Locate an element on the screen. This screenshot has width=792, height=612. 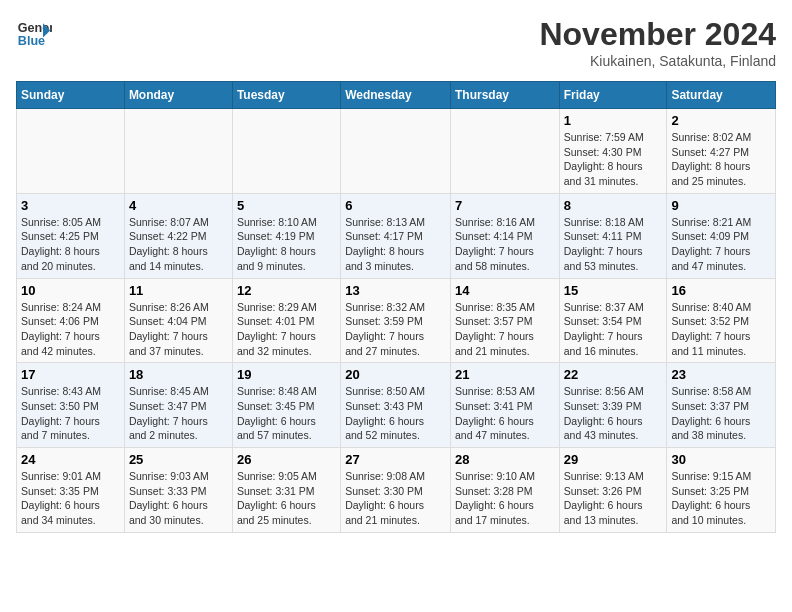
day-info: Sunrise: 9:05 AM Sunset: 3:31 PM Dayligh… is located at coordinates (286, 498).